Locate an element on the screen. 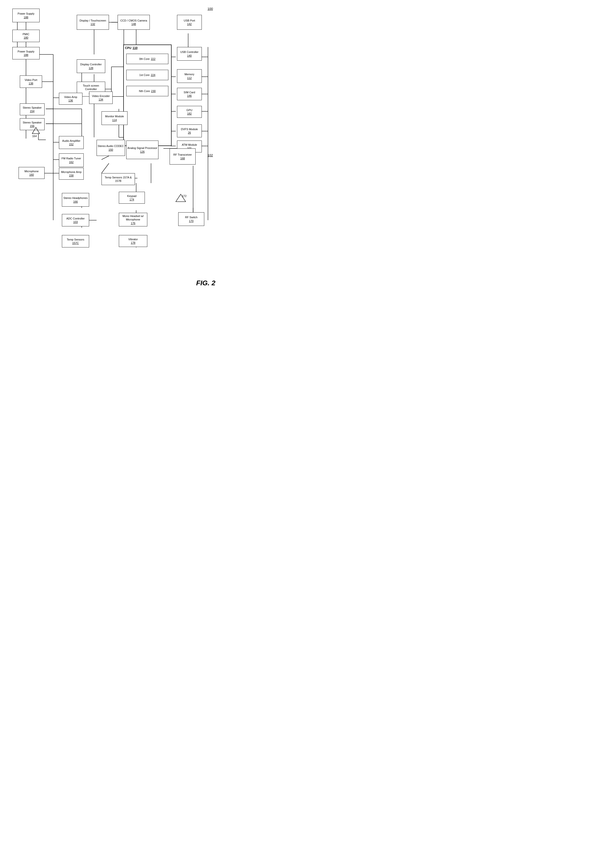  block-microphone-amp: Microphone Amp 158 is located at coordinates (71, 174).